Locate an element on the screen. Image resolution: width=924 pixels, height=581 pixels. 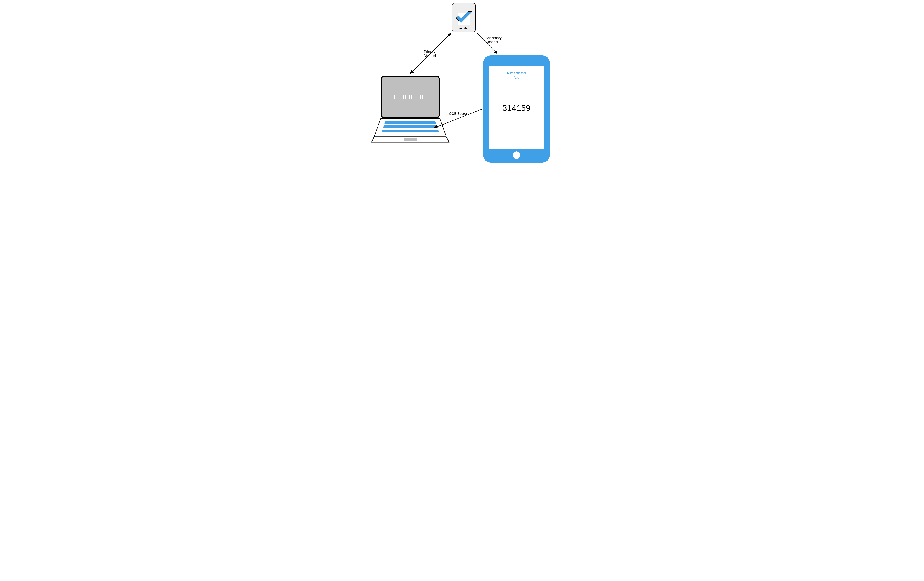
diagram-canvas: Verifier is located at coordinates (462, 83).